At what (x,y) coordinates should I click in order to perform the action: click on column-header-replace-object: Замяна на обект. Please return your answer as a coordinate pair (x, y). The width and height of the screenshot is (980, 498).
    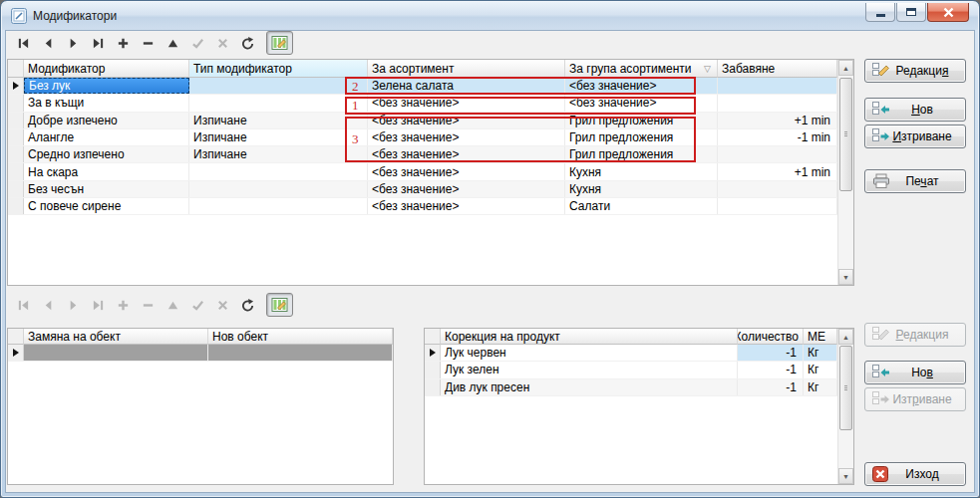
    Looking at the image, I should click on (116, 337).